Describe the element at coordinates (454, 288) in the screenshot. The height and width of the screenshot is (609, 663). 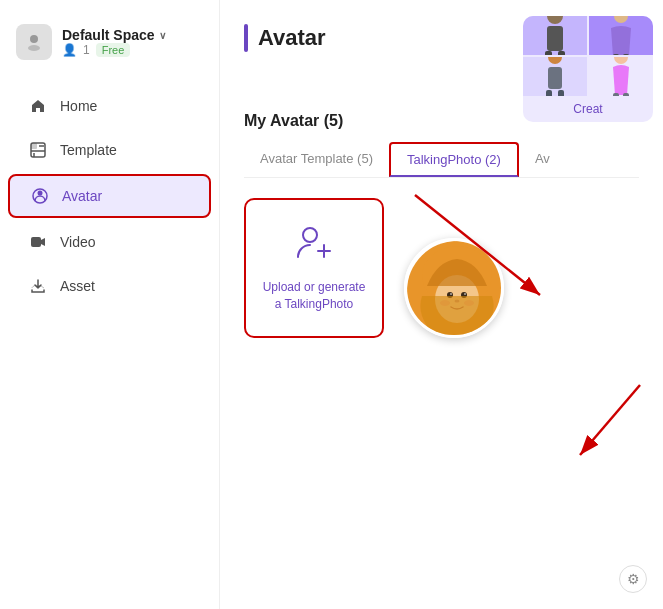
I see `baby-avatar` at that location.